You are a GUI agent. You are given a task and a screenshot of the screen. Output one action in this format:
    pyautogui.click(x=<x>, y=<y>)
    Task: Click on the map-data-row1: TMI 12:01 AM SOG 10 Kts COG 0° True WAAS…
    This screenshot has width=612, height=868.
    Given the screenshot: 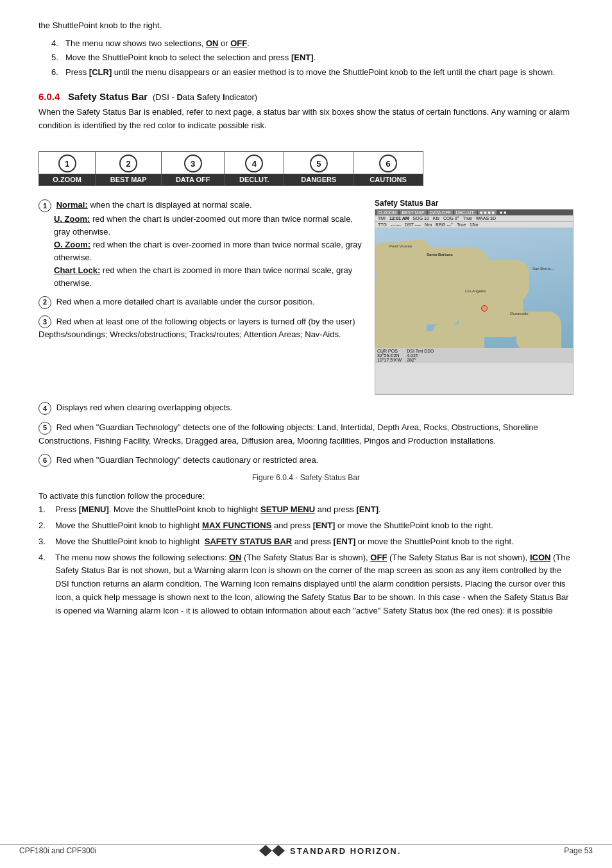 What is the action you would take?
    pyautogui.click(x=474, y=219)
    